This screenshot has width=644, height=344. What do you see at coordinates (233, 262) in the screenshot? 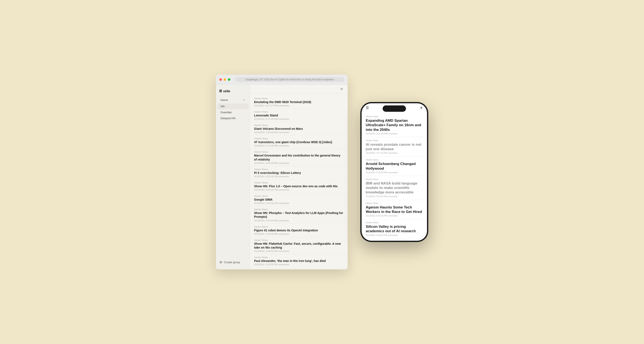
I see `create-group-button: ⚙ Create group` at bounding box center [233, 262].